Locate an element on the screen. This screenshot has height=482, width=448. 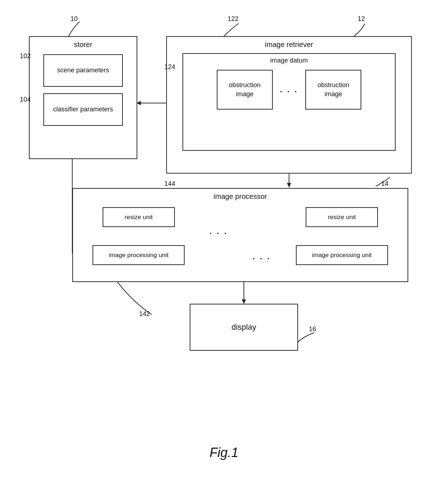
image-processor-label: image processor is located at coordinates (240, 197).